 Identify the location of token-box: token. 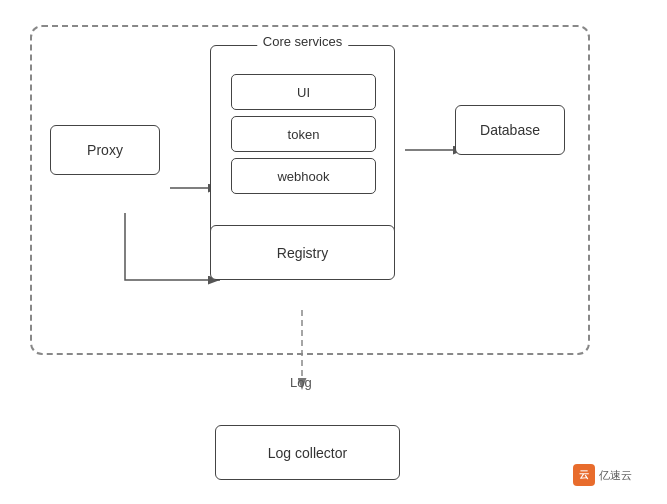
(304, 134).